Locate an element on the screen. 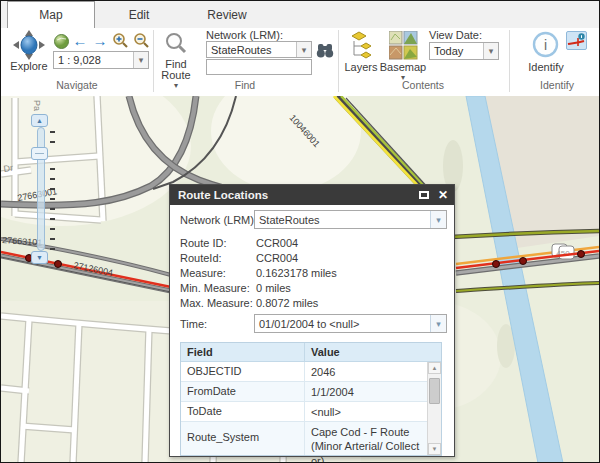 This screenshot has height=463, width=600. network-combobox: StateRoutes ▾ is located at coordinates (350, 220).